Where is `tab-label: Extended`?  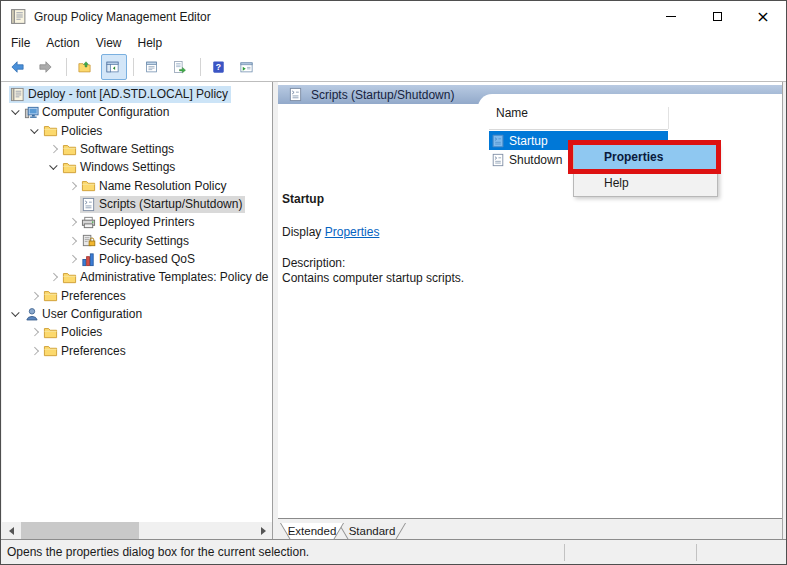 tab-label: Extended is located at coordinates (312, 531).